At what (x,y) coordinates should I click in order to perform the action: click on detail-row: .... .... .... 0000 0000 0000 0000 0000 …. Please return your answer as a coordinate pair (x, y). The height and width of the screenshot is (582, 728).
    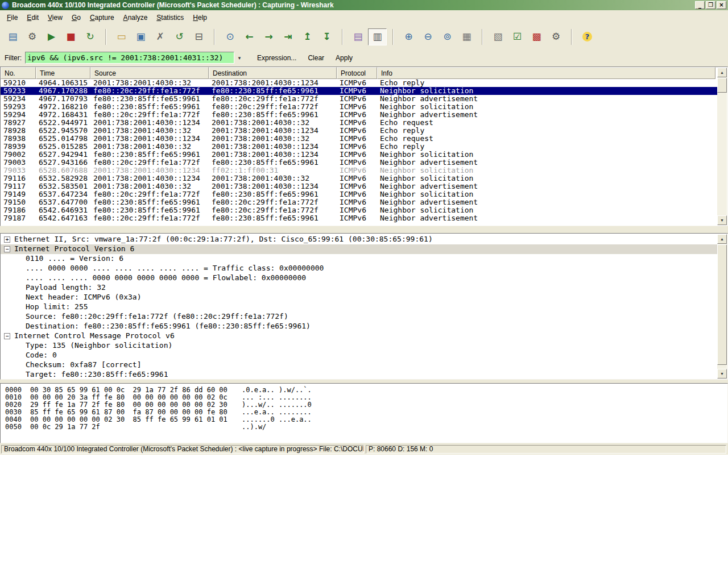
    Looking at the image, I should click on (359, 278).